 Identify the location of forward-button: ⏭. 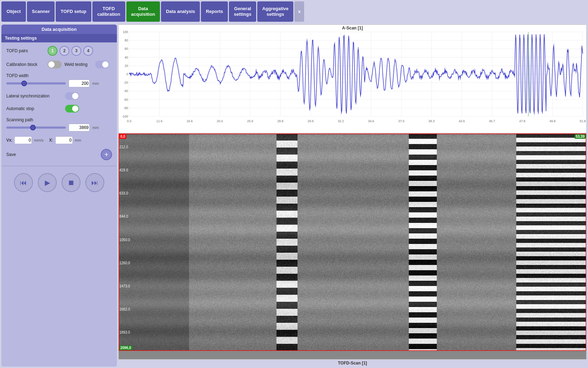
(95, 183).